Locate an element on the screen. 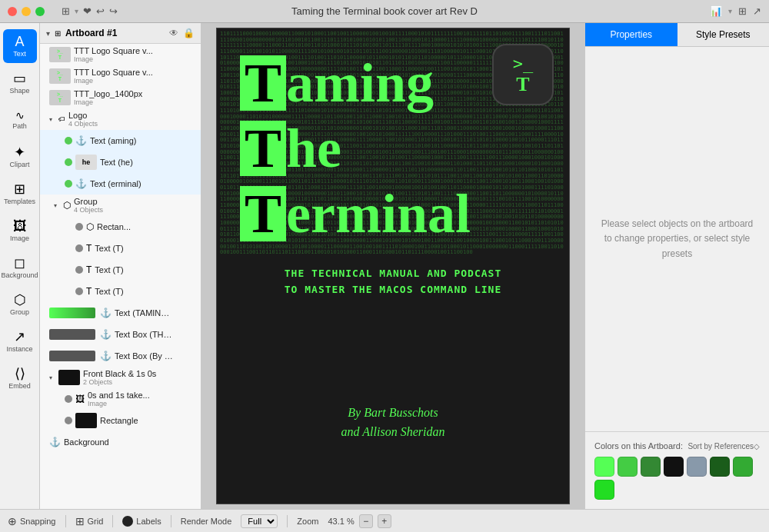 Image resolution: width=769 pixels, height=532 pixels. chart-icon: 📊 is located at coordinates (716, 11).